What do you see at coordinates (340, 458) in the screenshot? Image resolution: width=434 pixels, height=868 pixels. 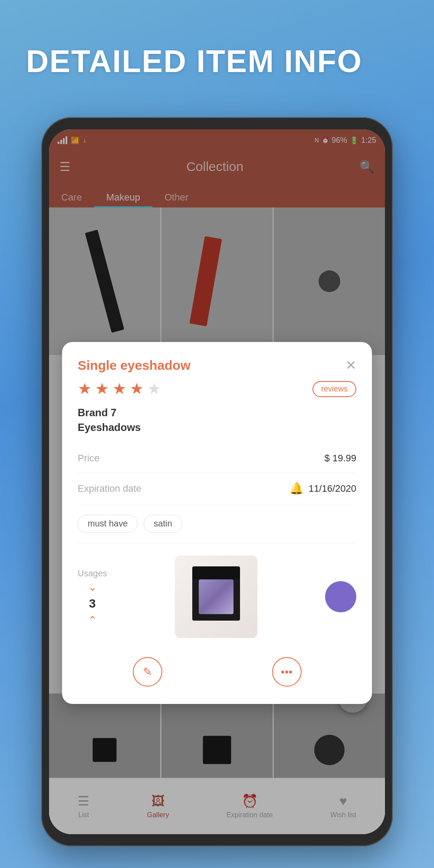 I see `price-value: $ 19.99` at bounding box center [340, 458].